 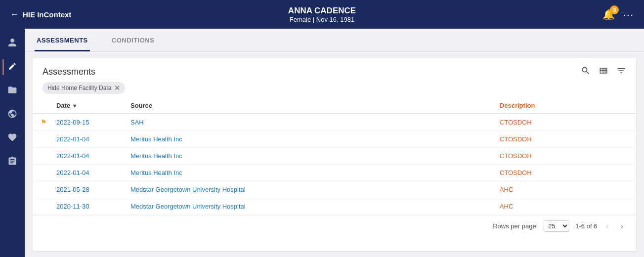 I want to click on columns-icon, so click(x=603, y=72).